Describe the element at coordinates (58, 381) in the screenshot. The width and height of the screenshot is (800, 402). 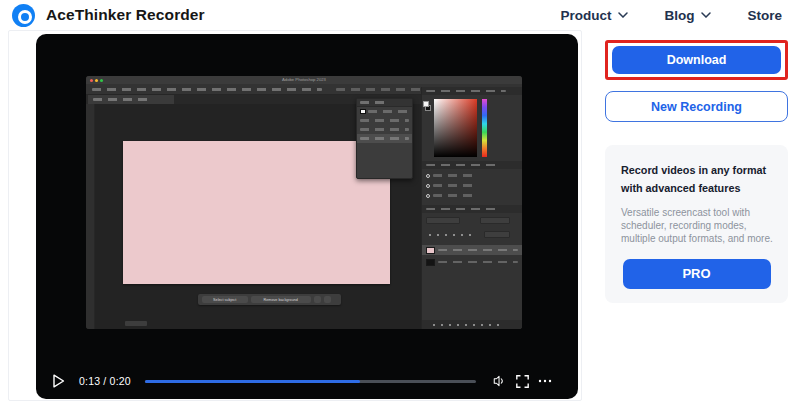
I see `play-icon` at that location.